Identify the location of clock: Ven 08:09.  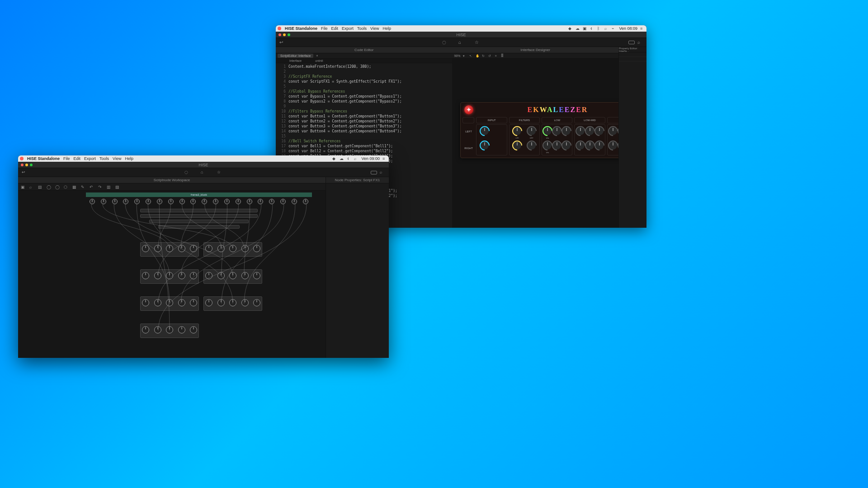
(628, 28).